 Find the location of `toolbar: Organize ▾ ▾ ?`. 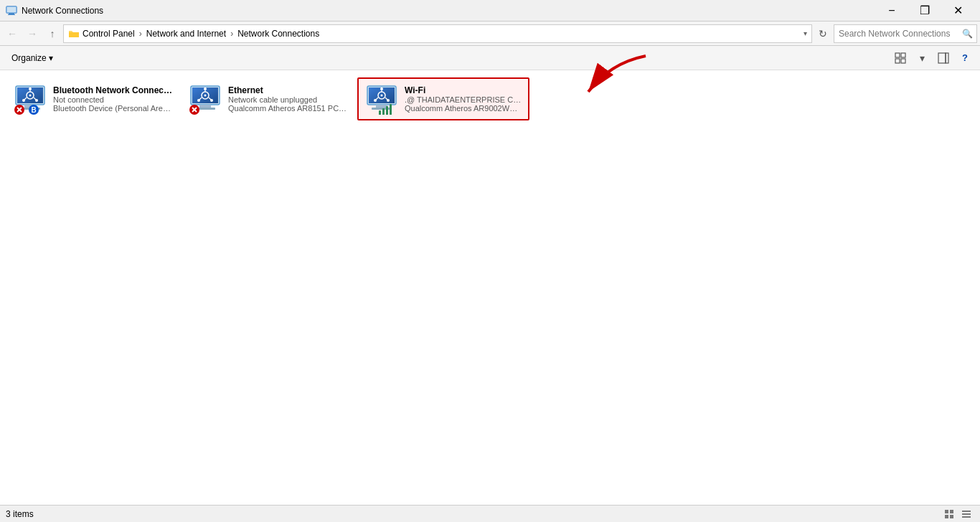

toolbar: Organize ▾ ▾ ? is located at coordinates (490, 58).